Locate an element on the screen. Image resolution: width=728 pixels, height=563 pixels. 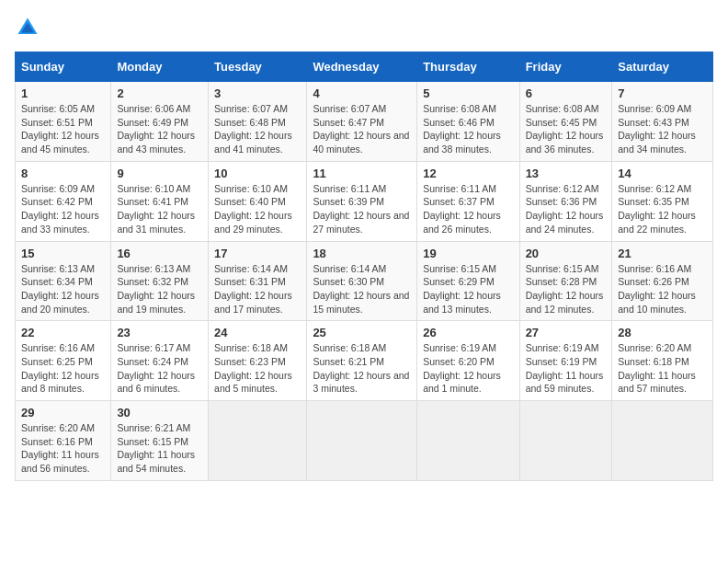
day-info: Sunrise: 6:12 AMSunset: 6:35 PMDaylight:… is located at coordinates (662, 210).